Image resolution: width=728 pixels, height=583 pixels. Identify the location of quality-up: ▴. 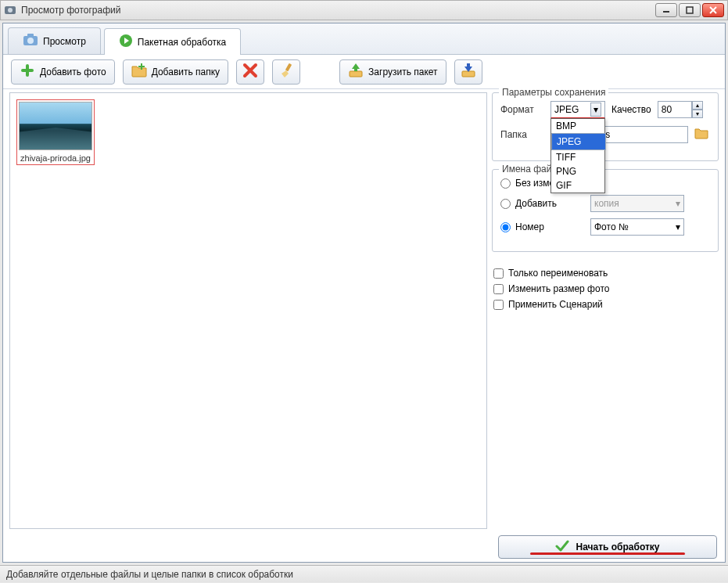
(698, 105).